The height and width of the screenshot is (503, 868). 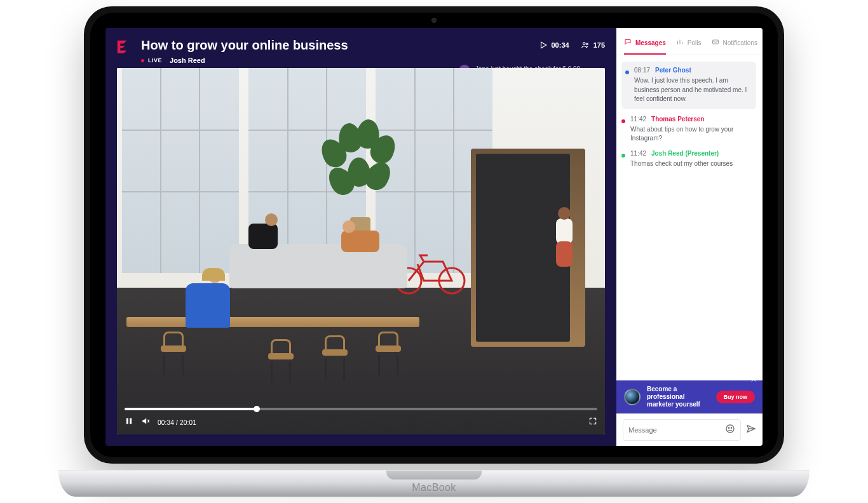 What do you see at coordinates (679, 397) in the screenshot?
I see `offer-text: Become a professional marketer yourself` at bounding box center [679, 397].